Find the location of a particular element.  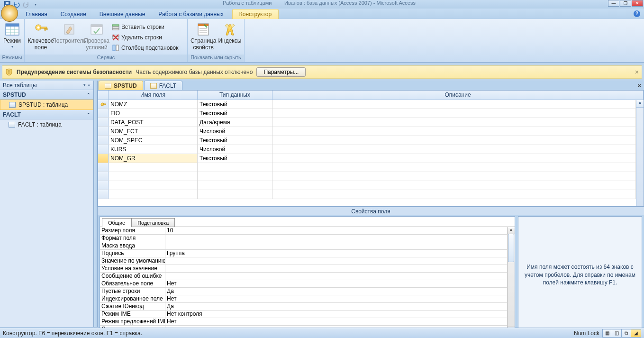

tab-create: Создание is located at coordinates (73, 14).